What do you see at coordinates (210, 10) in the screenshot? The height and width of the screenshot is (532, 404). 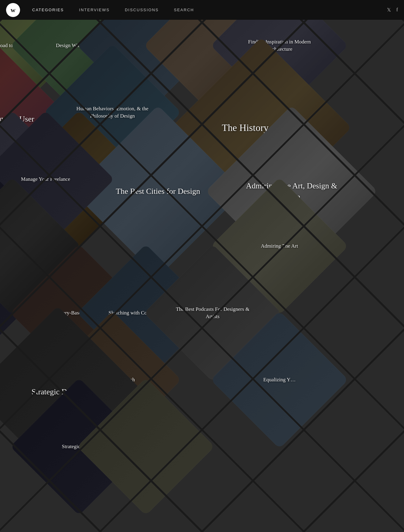 I see `nav-links: CATEGORIES INTERVIEWS DISCUSSIONS SEARCH` at bounding box center [210, 10].